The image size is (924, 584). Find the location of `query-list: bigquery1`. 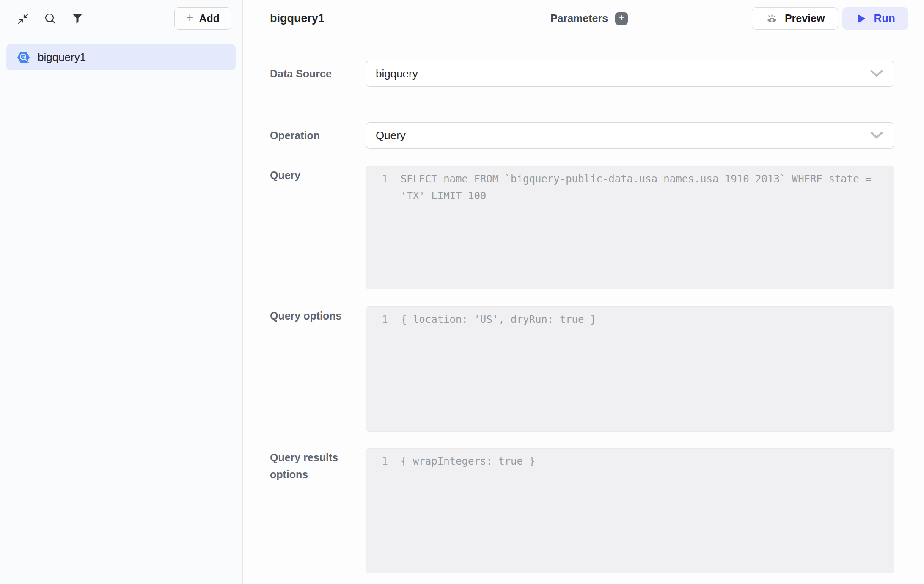

query-list: bigquery1 is located at coordinates (121, 54).